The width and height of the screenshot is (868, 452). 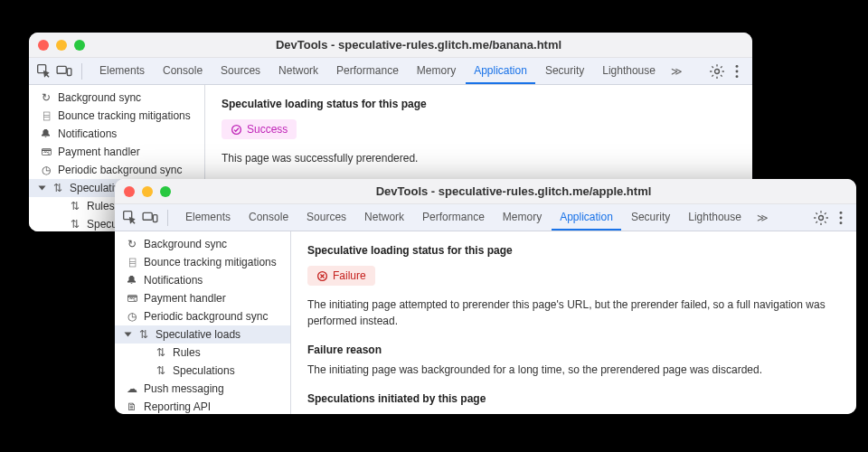 I want to click on sidebar-label: Push messaging, so click(x=184, y=389).